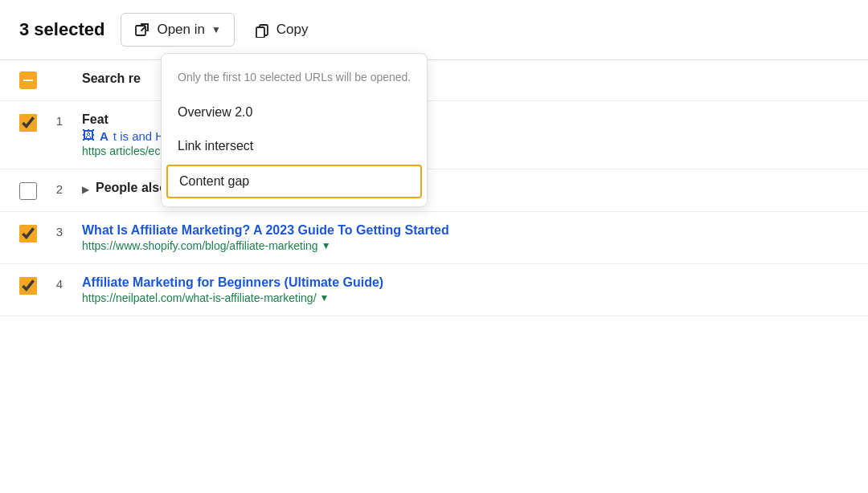  Describe the element at coordinates (95, 119) in the screenshot. I see `row-1-title: Feat` at that location.